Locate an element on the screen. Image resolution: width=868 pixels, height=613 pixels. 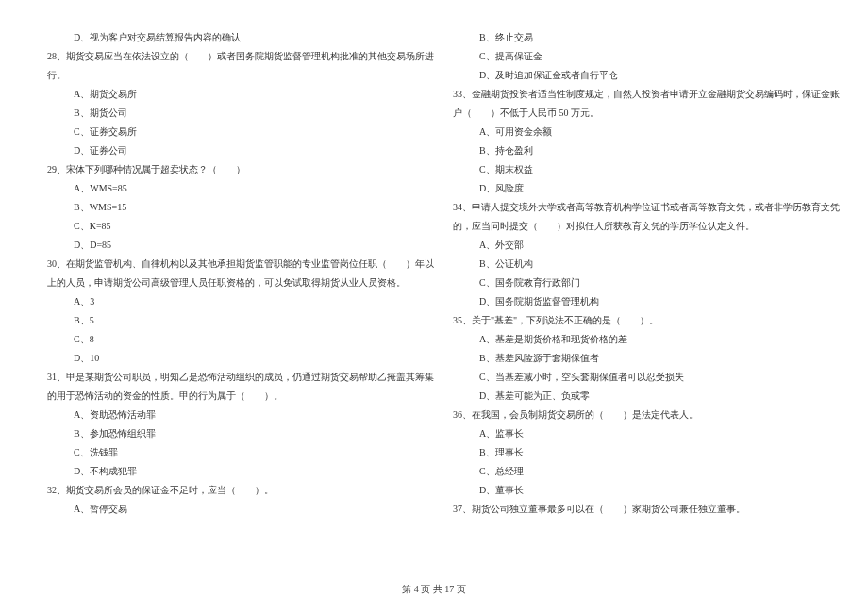
option-line: A、期货交易所 is located at coordinates (231, 94).